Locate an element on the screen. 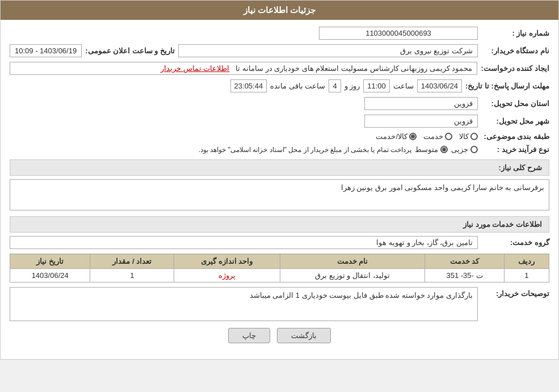 Image resolution: width=559 pixels, height=392 pixels. creator-link: اطلاعات تماس خریدار is located at coordinates (195, 68).